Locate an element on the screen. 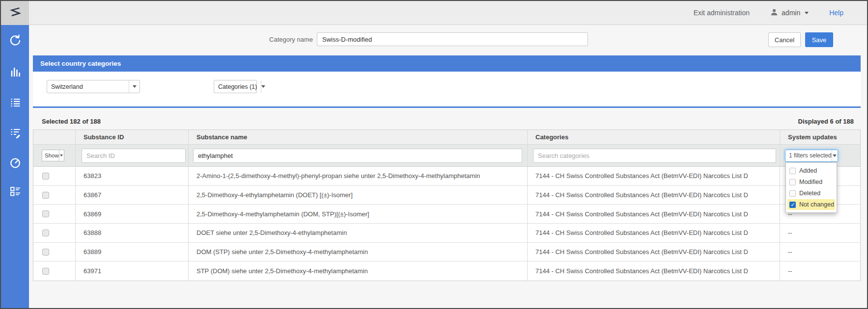 This screenshot has height=309, width=868. table-row: 63867 2,5-Dimethoxy-4-ethylamphetamin (D… is located at coordinates (447, 195).